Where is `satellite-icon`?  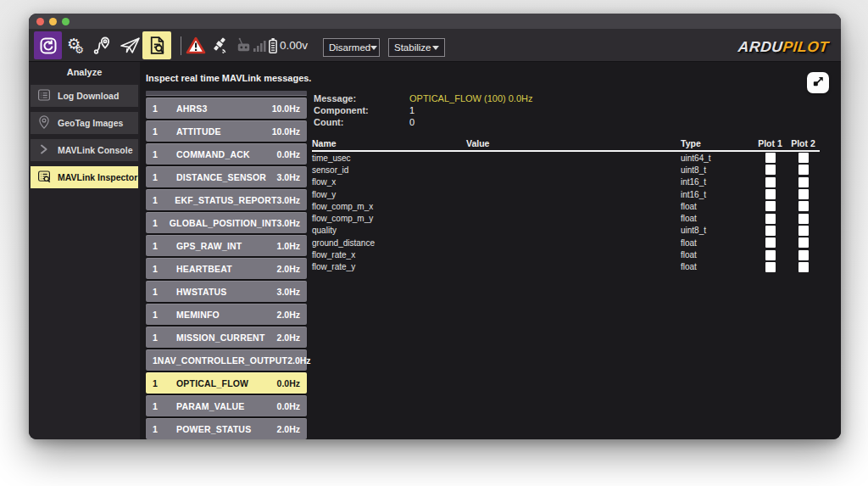 satellite-icon is located at coordinates (220, 46).